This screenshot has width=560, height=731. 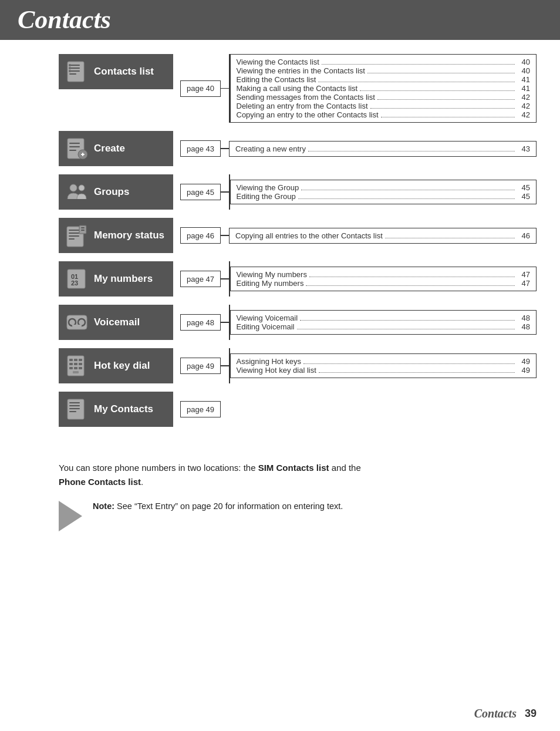 I want to click on h-line-voicemail, so click(x=225, y=322).